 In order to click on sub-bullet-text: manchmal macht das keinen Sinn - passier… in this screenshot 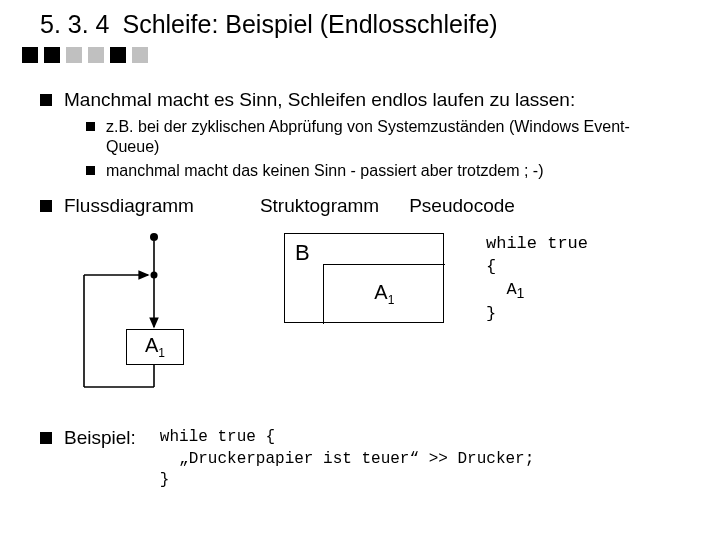, I will do `click(325, 170)`.